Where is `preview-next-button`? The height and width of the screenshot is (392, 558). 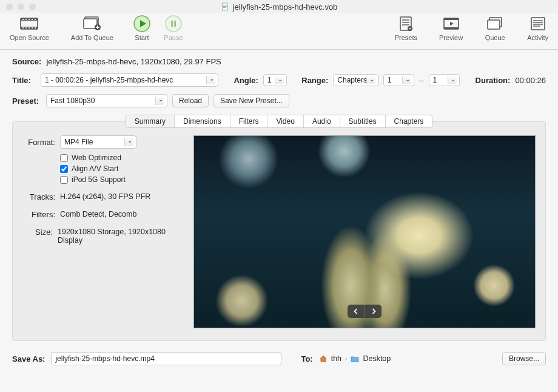 preview-next-button is located at coordinates (373, 311).